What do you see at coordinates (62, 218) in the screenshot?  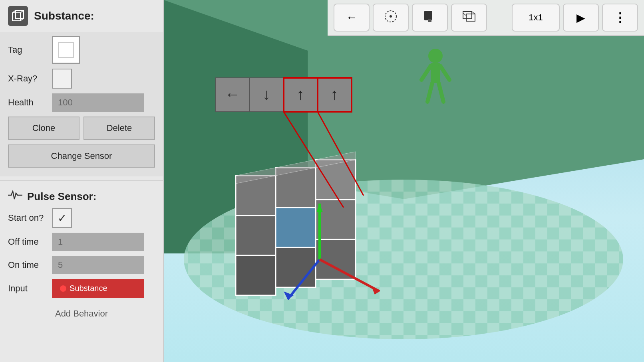 I see `checkmark-icon: ✓` at bounding box center [62, 218].